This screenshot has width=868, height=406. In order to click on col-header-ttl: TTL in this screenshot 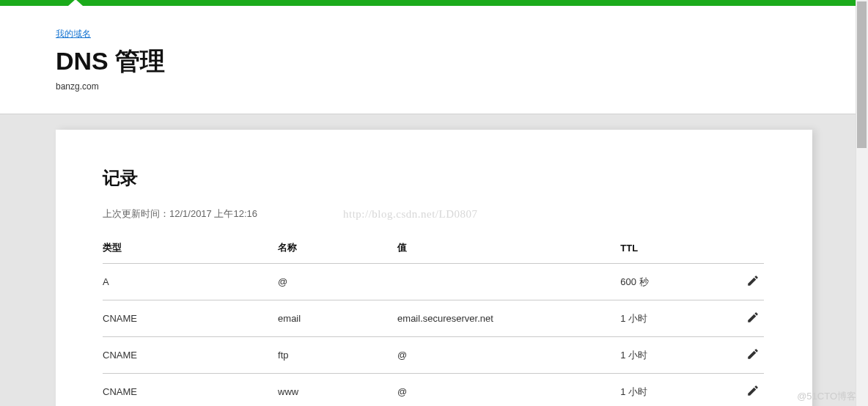, I will do `click(676, 249)`.